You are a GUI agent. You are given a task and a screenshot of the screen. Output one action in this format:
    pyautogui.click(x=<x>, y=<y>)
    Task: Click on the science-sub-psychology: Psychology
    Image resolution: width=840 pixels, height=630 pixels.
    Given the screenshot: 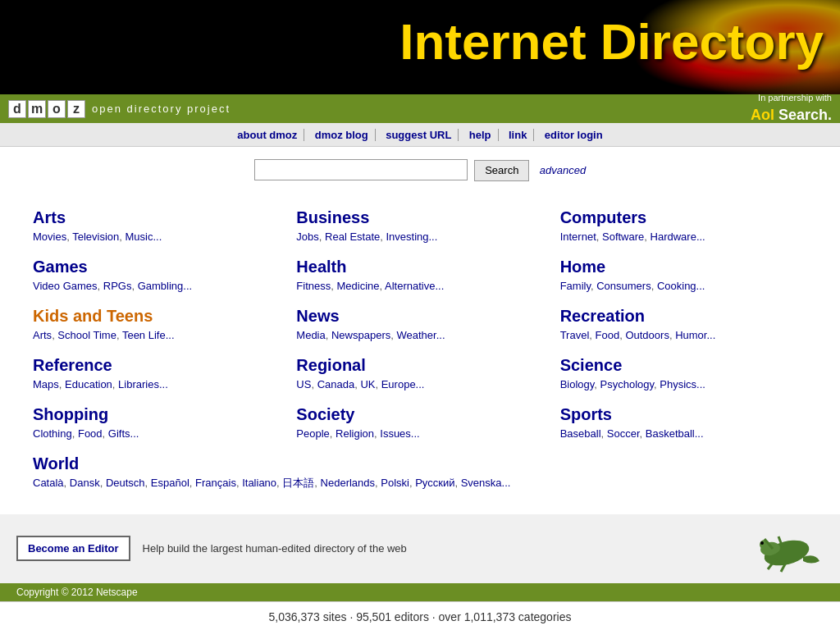 What is the action you would take?
    pyautogui.click(x=628, y=384)
    